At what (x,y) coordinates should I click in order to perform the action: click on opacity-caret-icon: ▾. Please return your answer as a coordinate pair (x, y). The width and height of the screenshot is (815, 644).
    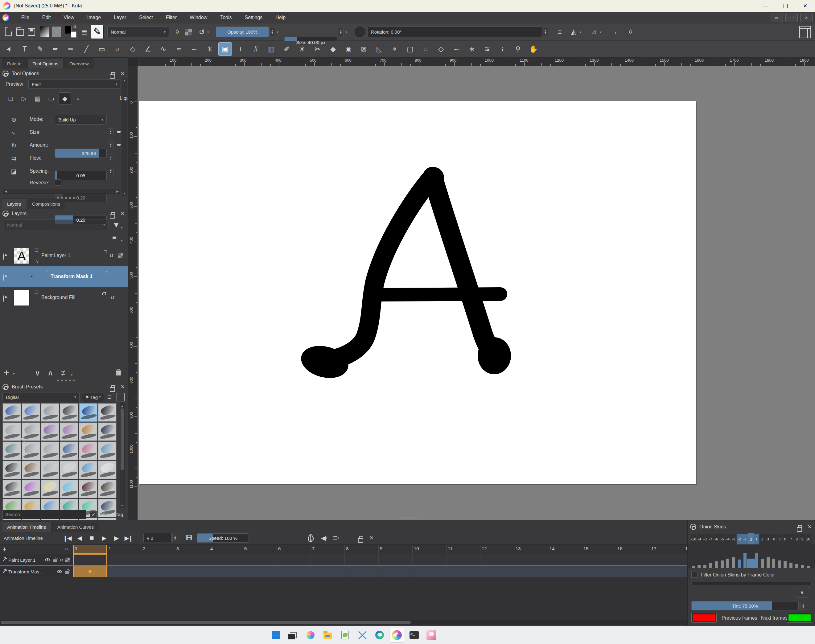
    Looking at the image, I should click on (278, 32).